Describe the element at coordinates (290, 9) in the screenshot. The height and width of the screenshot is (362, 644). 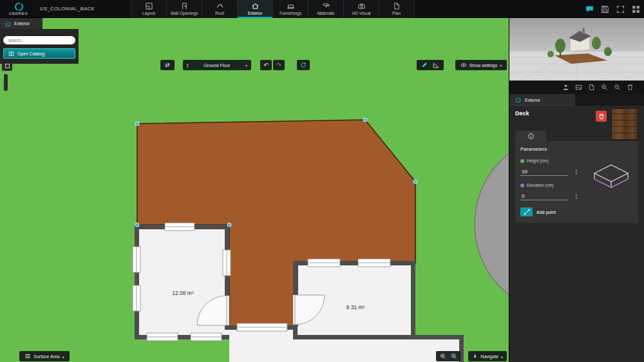
I see `tab-furnishings: Furnishings` at that location.